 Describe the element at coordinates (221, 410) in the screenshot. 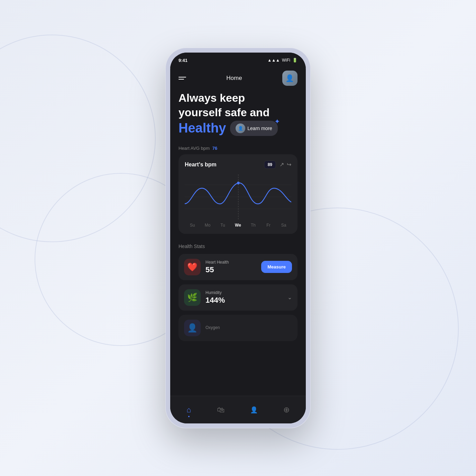

I see `nav-bag: 🛍` at that location.